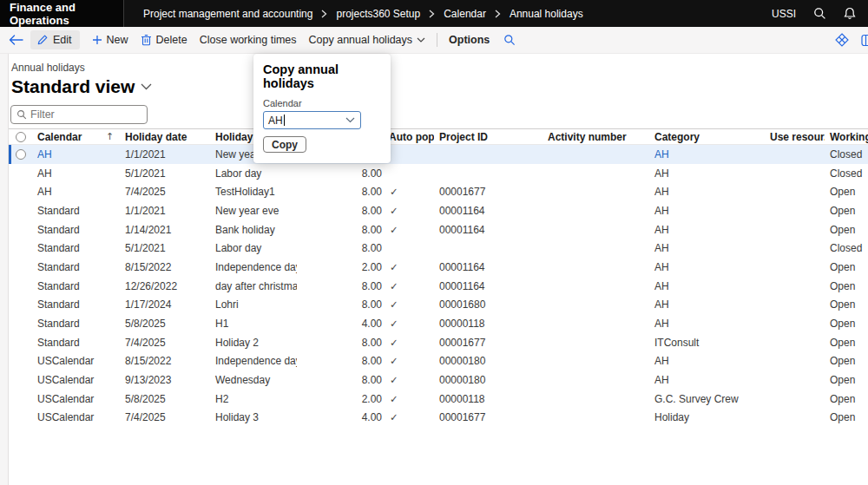 Image resolution: width=868 pixels, height=485 pixels. I want to click on cell-category: G.C. Survey Crew, so click(707, 399).